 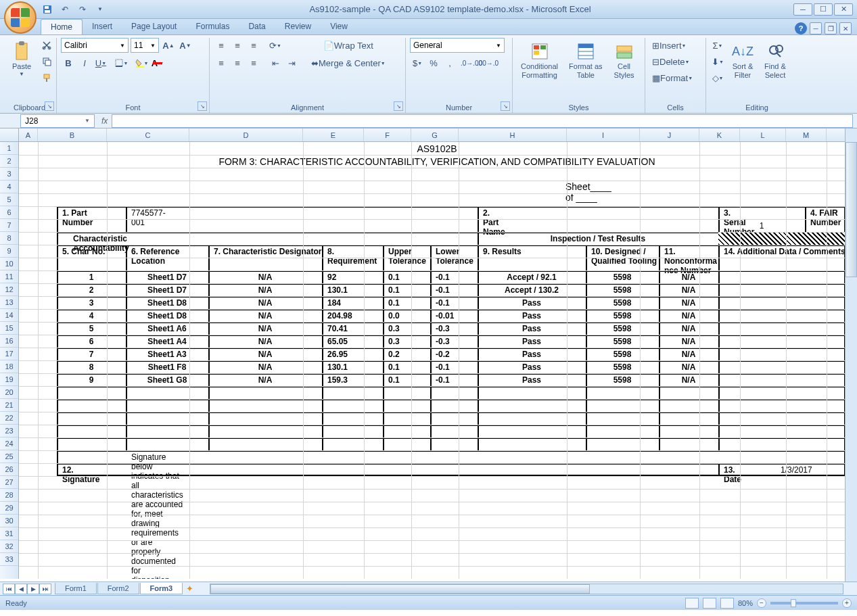 I want to click on row-header: 16, so click(x=9, y=341).